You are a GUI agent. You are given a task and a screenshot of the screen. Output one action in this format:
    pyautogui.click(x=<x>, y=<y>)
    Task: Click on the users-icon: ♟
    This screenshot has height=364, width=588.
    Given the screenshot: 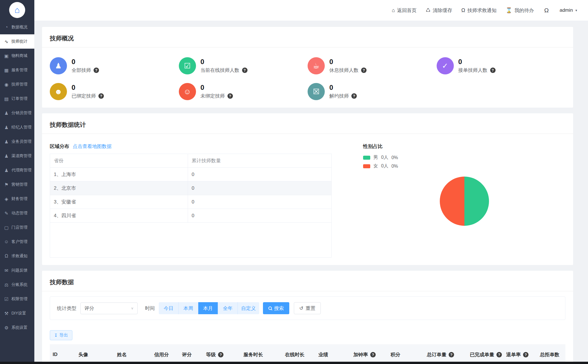 What is the action you would take?
    pyautogui.click(x=58, y=66)
    